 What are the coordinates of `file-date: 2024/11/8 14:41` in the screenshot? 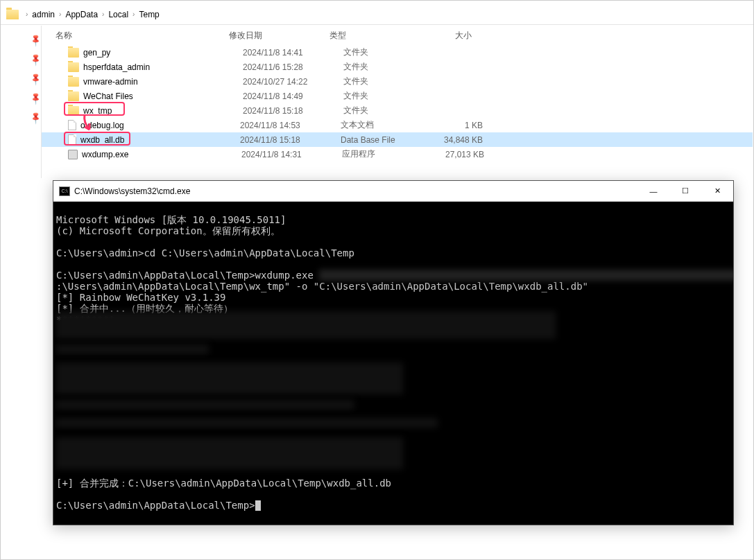 It's located at (293, 53).